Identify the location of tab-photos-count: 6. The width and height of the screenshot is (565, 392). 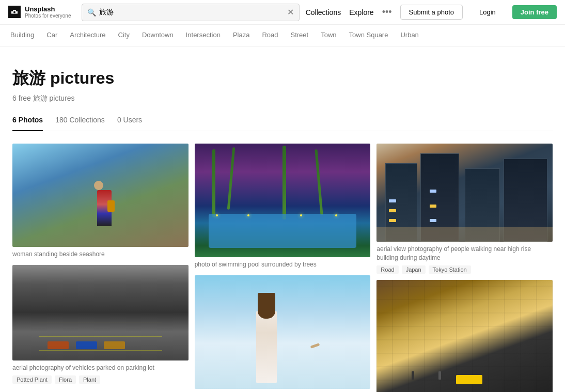
(15, 120).